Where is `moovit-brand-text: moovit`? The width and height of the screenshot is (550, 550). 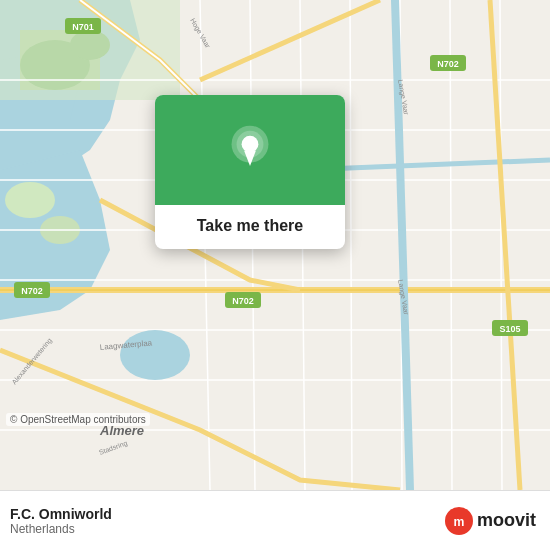 moovit-brand-text: moovit is located at coordinates (506, 520).